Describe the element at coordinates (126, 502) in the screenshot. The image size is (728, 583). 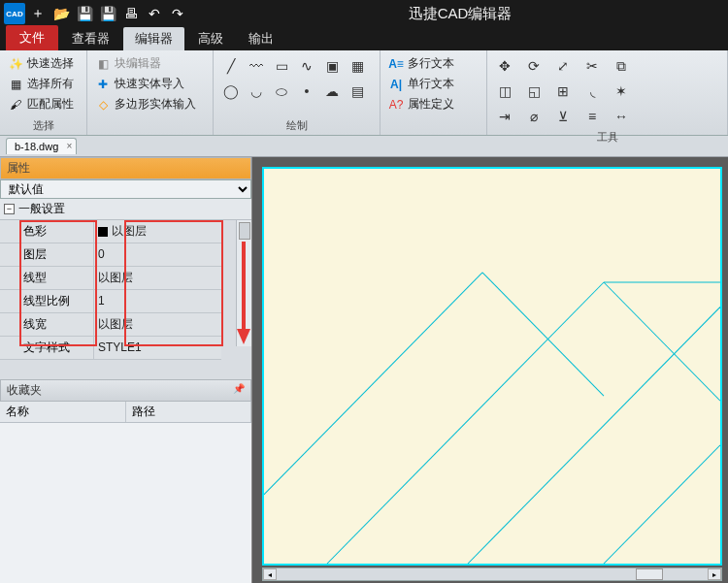
I see `favorites-body` at that location.